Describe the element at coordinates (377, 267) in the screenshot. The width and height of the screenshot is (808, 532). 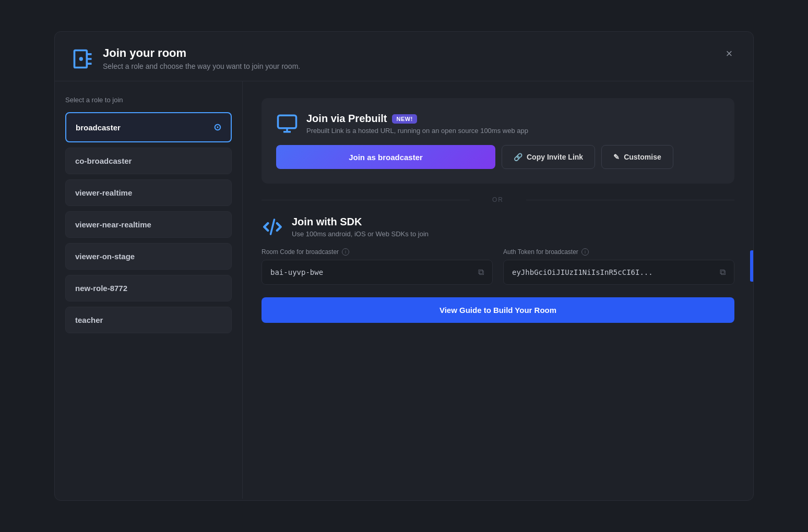
I see `room-code-field: Room Code for broadcaster i bai-uyvp-bwe…` at that location.